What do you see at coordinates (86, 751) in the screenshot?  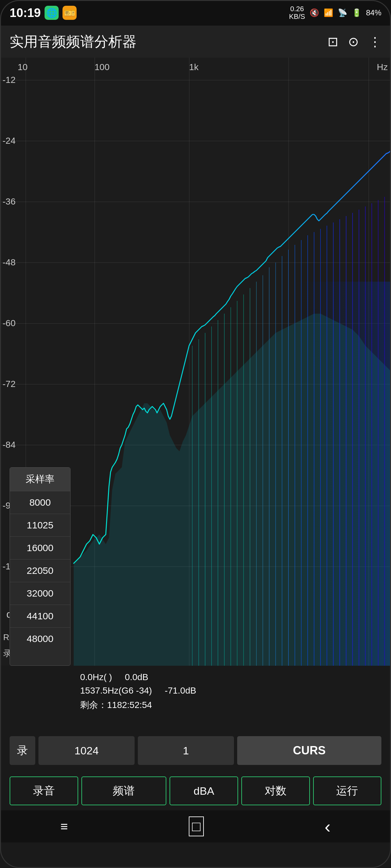 I see `fft-size-btn: 1024` at bounding box center [86, 751].